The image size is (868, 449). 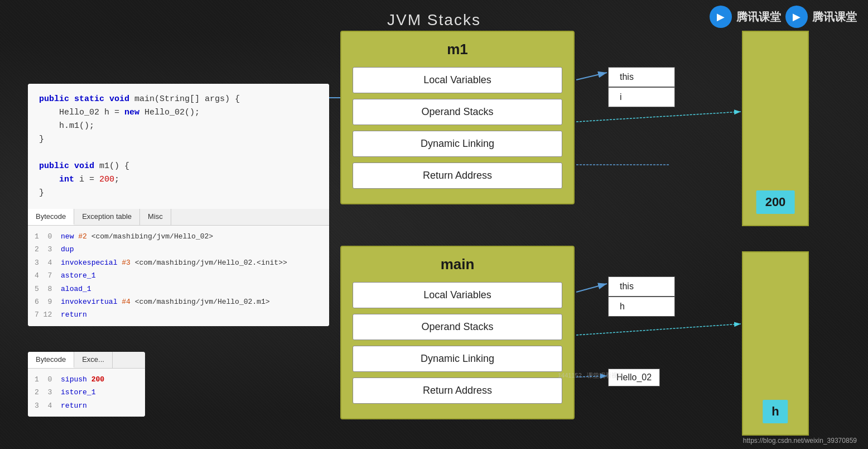 I want to click on main-stack-frame: main Local Variables Operand Stacks Dyna…, so click(x=457, y=333).